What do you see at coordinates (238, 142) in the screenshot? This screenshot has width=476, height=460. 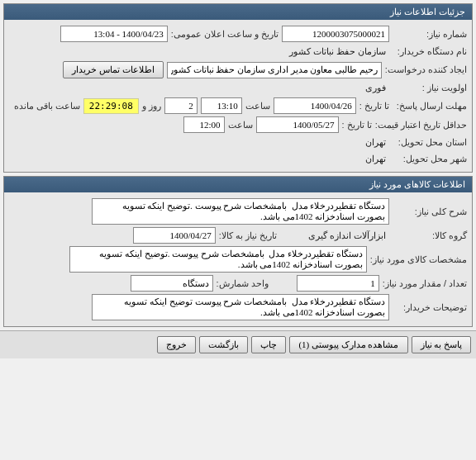 I see `row-province: استان محل تحویل: تهران` at bounding box center [238, 142].